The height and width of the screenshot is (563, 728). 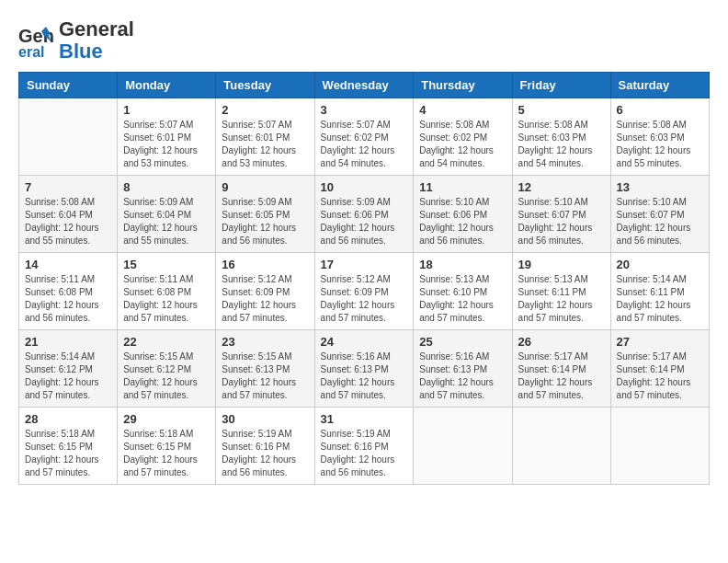 What do you see at coordinates (462, 144) in the screenshot?
I see `day-info: Sunrise: 5:08 AMSunset: 6:02 PMDaylight:…` at bounding box center [462, 144].